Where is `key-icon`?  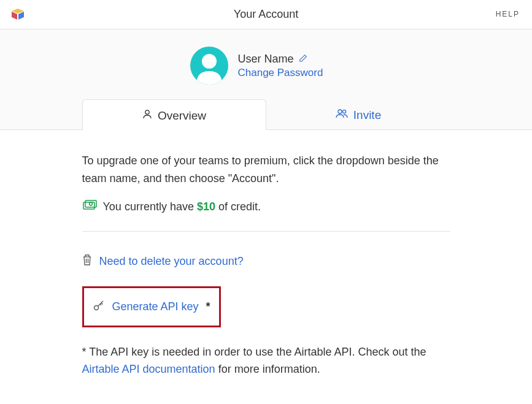
key-icon is located at coordinates (99, 307).